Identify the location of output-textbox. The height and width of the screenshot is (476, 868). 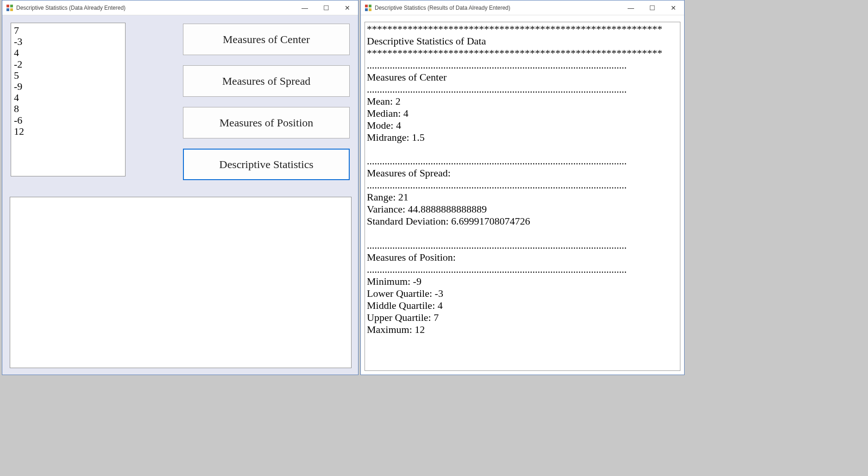
(181, 282).